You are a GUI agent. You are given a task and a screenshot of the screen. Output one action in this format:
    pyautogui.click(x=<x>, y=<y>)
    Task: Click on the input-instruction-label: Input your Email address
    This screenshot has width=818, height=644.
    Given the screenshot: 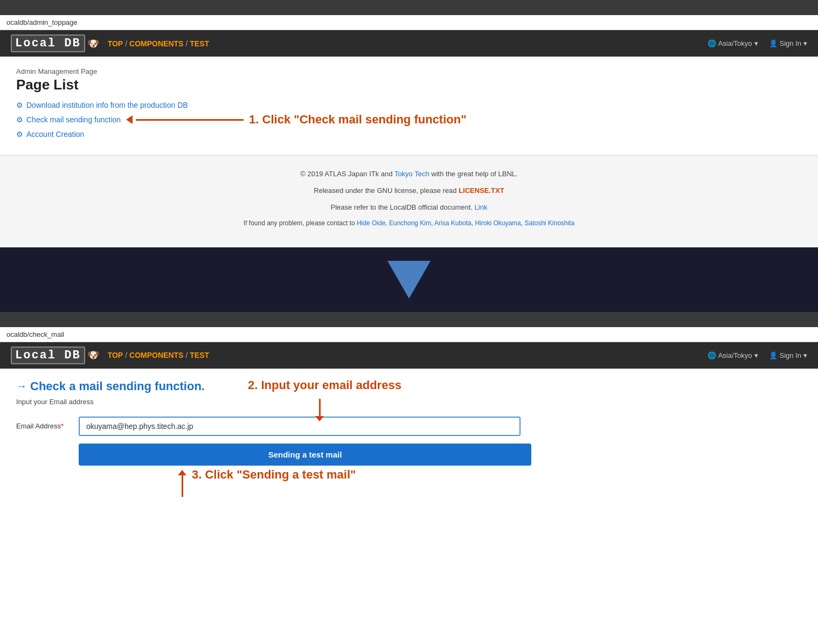 What is the action you would take?
    pyautogui.click(x=55, y=402)
    